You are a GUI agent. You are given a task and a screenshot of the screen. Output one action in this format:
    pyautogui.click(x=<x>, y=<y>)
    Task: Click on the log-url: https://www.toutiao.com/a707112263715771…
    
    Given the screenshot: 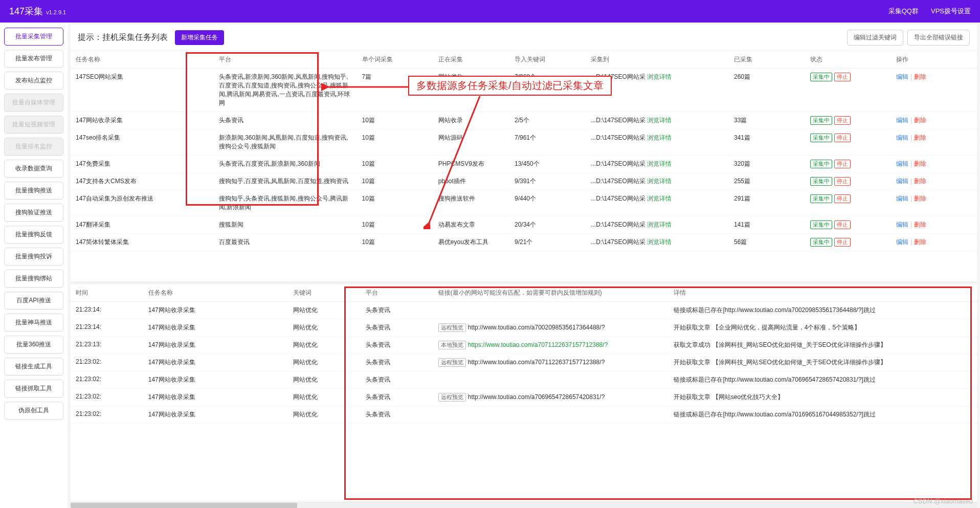 What is the action you would take?
    pyautogui.click(x=538, y=345)
    